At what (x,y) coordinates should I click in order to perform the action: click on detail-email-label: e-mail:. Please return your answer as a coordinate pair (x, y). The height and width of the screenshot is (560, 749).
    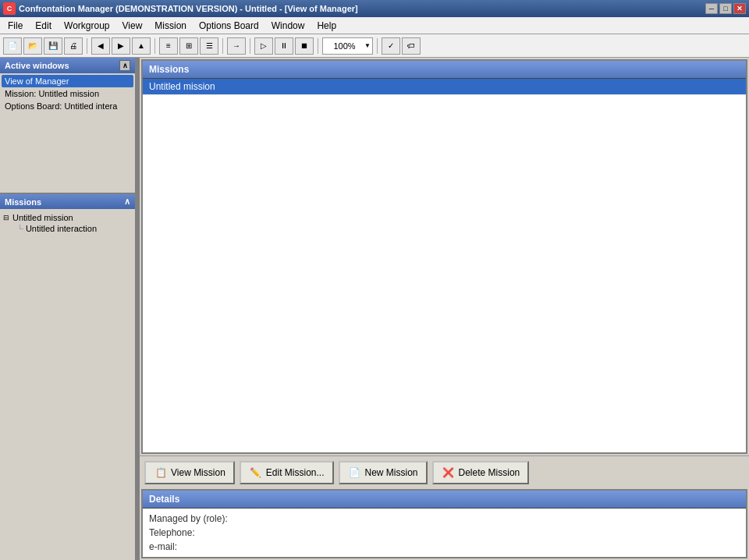
    Looking at the image, I should click on (163, 547).